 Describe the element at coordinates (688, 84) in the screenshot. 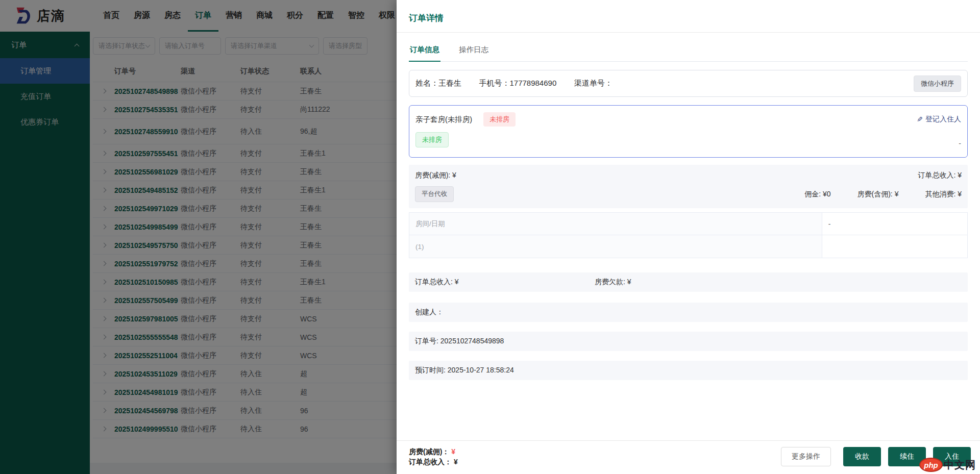

I see `guest-info-box: 姓名：王春生 手机号：17778984690 渠道单号： 微信小程序` at that location.